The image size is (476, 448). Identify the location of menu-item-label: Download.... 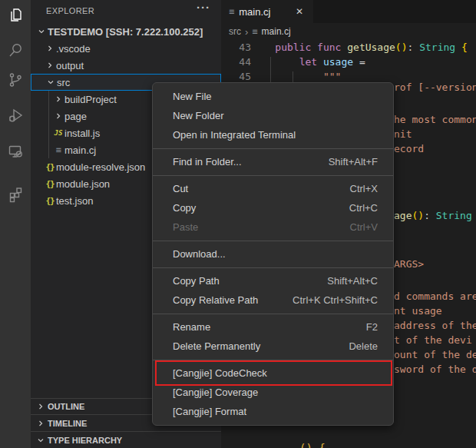
(200, 254).